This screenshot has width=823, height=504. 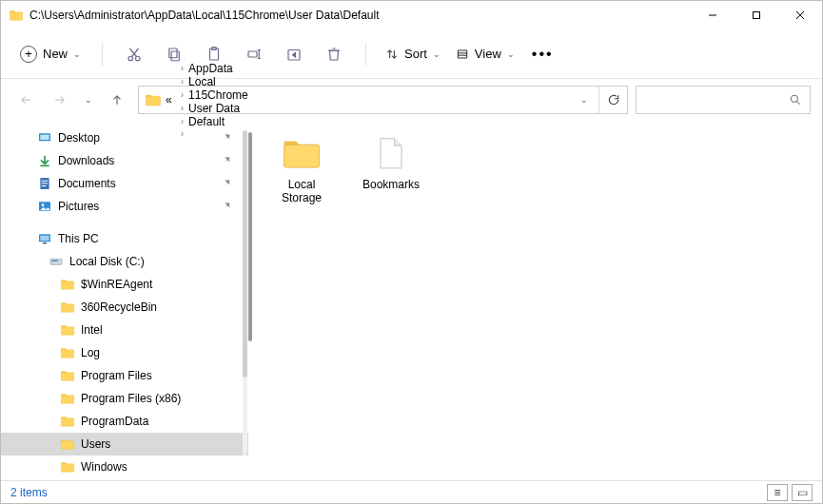 I want to click on breadcrumb-segment: ›User Data, so click(x=212, y=108).